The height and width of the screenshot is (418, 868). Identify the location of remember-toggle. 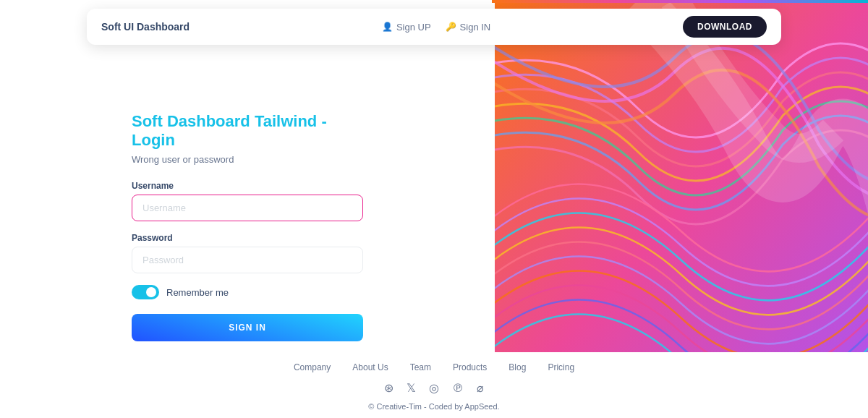
(145, 292).